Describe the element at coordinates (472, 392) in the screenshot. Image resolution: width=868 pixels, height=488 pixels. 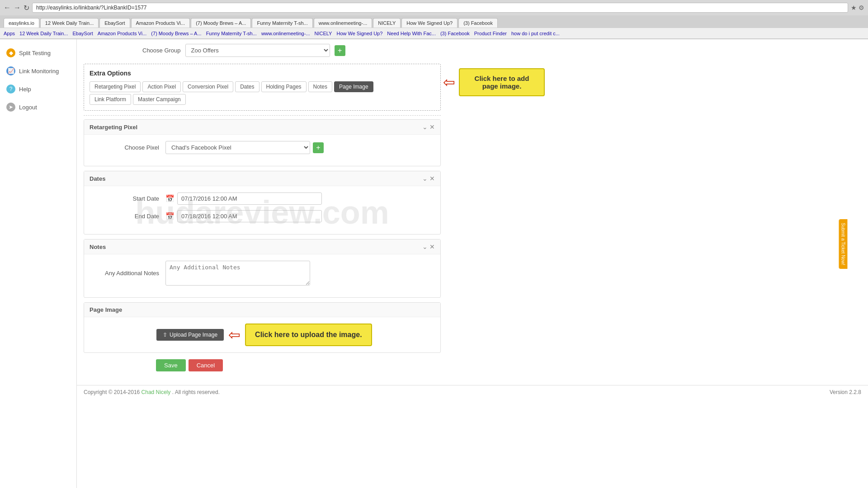
I see `footer: Copyright © 2014-2016 Chad Nicely . All …` at that location.